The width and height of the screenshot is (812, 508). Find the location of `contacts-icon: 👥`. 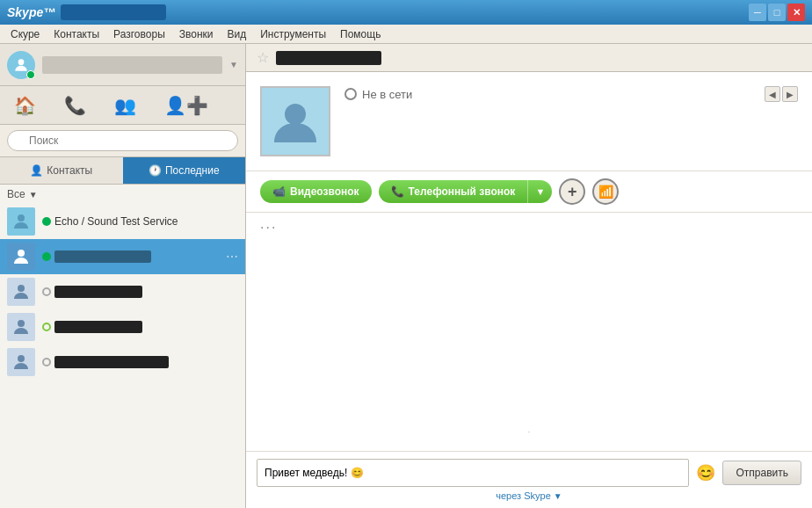

contacts-icon: 👥 is located at coordinates (125, 105).